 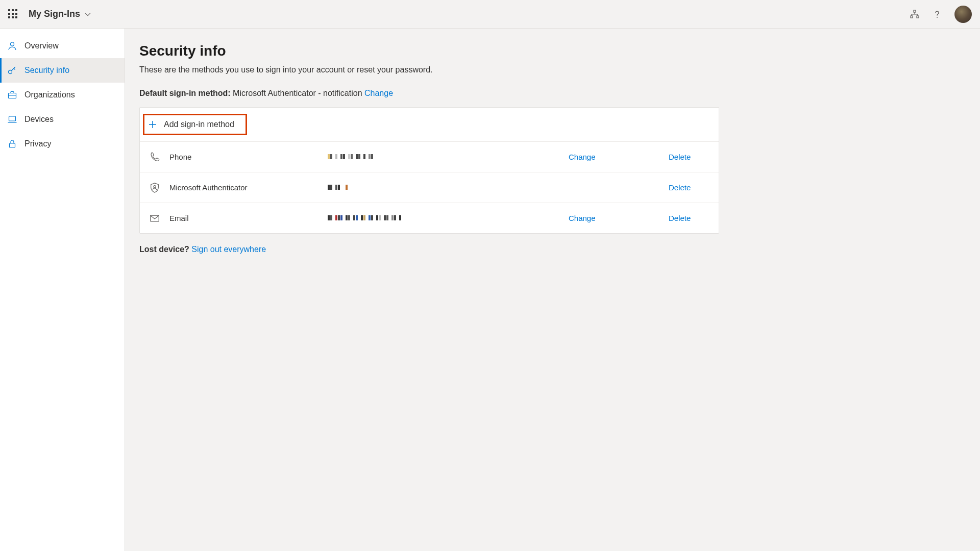 What do you see at coordinates (60, 14) in the screenshot?
I see `brand-dropdown: My Sign-Ins` at bounding box center [60, 14].